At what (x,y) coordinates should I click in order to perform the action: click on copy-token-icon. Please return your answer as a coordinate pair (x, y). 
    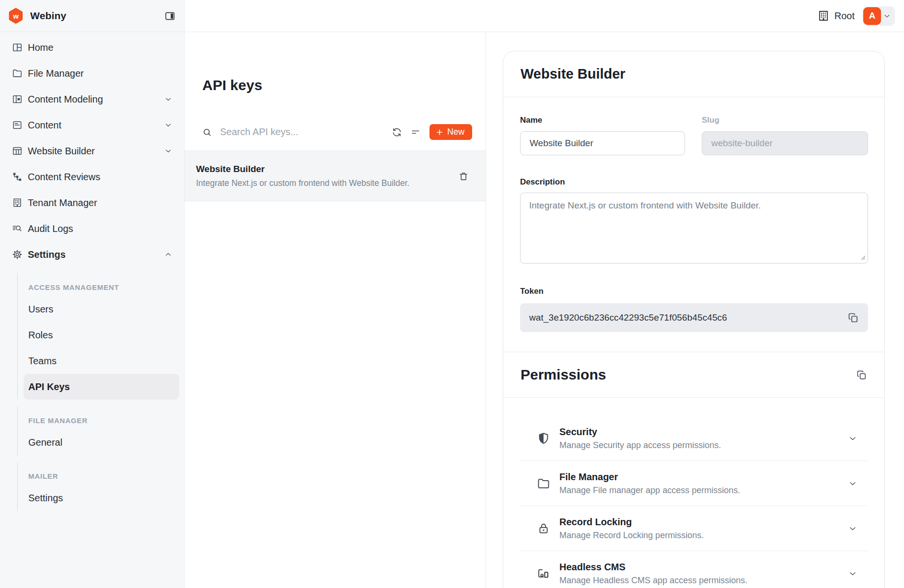
    Looking at the image, I should click on (853, 318).